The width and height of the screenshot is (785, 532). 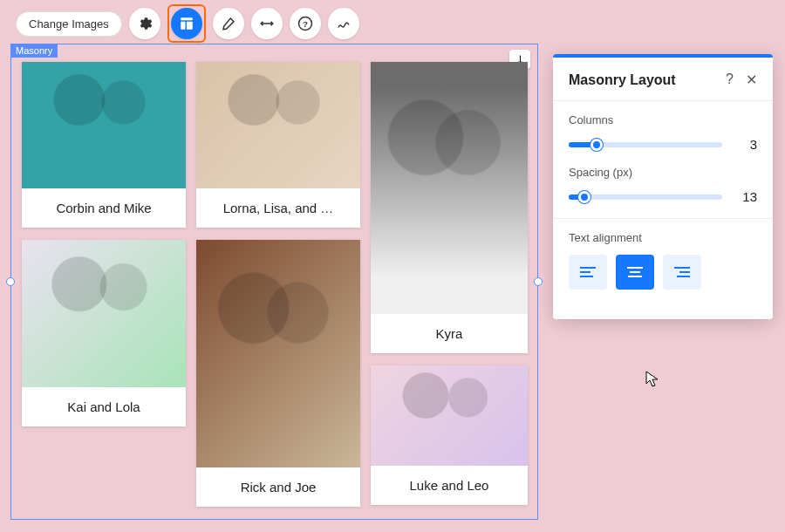 What do you see at coordinates (663, 267) in the screenshot?
I see `alignment-section: Text alignment` at bounding box center [663, 267].